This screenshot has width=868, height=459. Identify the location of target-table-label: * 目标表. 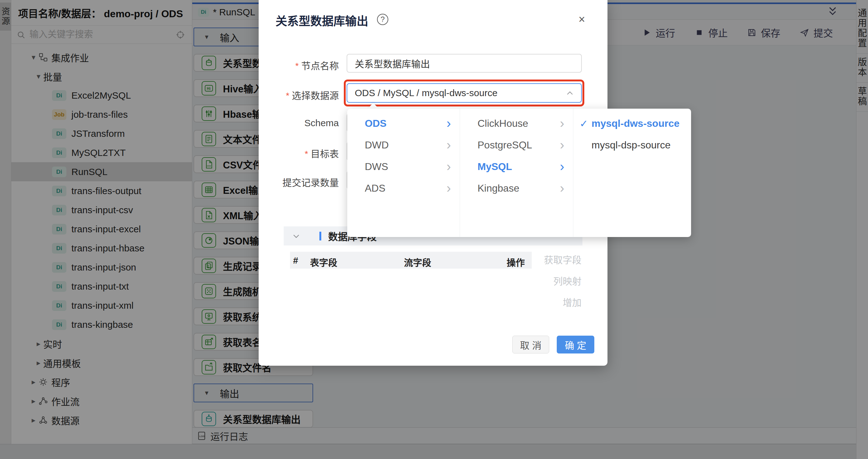
(273, 153).